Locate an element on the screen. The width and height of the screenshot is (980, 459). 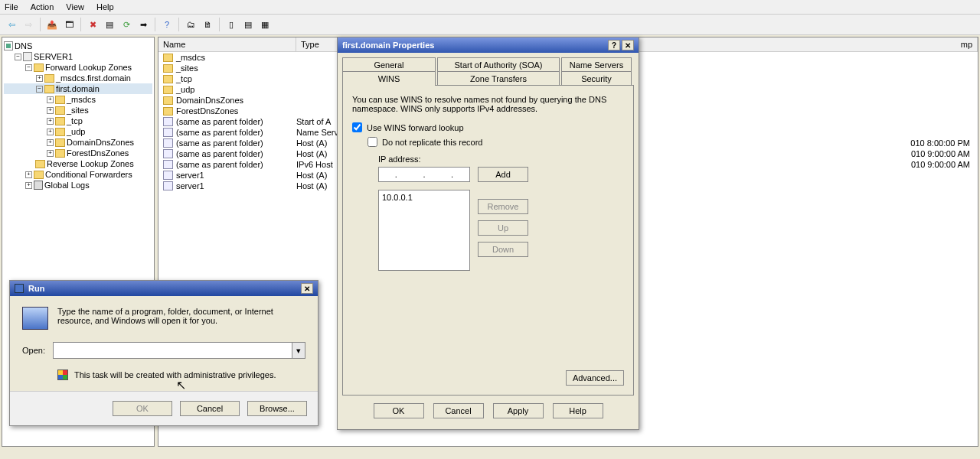
menu-action: Action is located at coordinates (43, 7).